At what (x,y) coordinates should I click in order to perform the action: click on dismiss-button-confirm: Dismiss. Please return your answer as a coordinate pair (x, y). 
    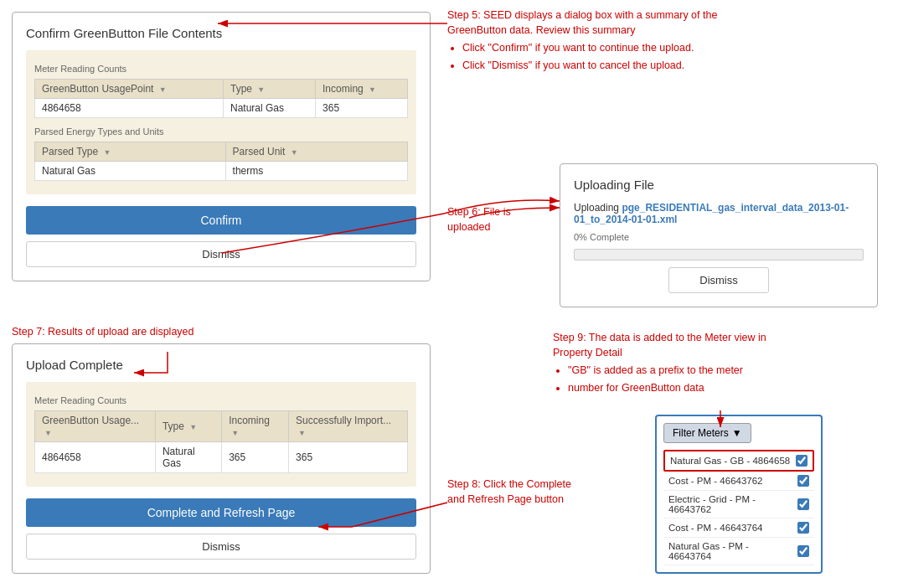
    Looking at the image, I should click on (221, 255).